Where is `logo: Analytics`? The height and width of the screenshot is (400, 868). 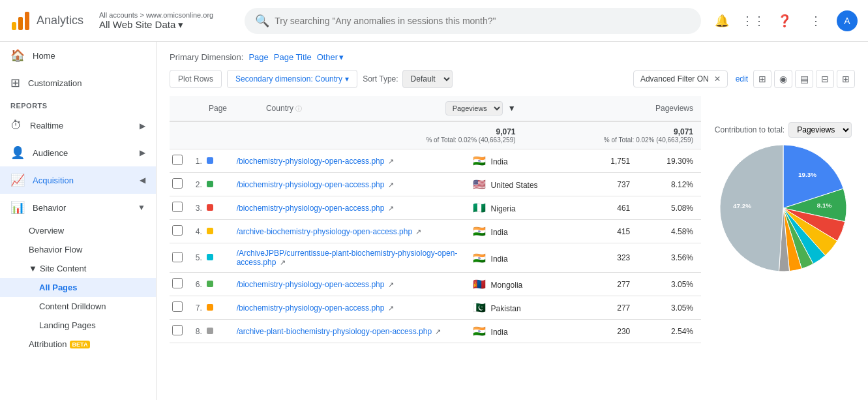
logo: Analytics is located at coordinates (47, 21).